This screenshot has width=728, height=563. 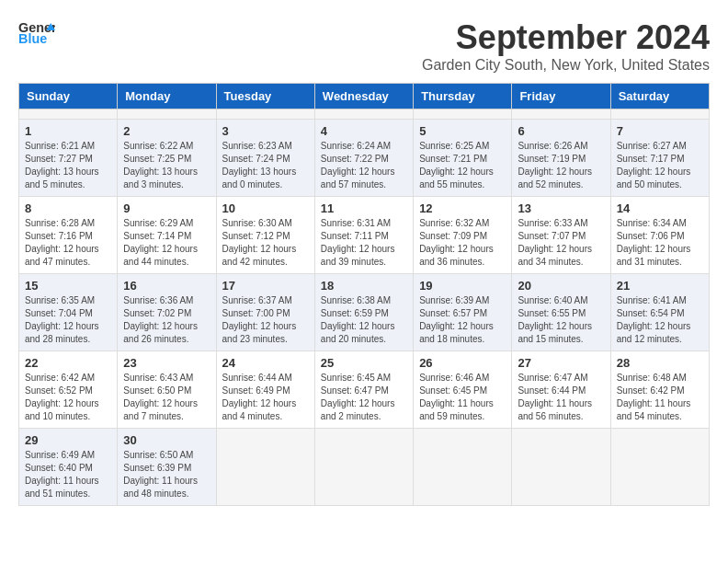 What do you see at coordinates (68, 166) in the screenshot?
I see `day-info: Sunrise: 6:21 AMSunset: 7:27 PMDaylight:…` at bounding box center [68, 166].